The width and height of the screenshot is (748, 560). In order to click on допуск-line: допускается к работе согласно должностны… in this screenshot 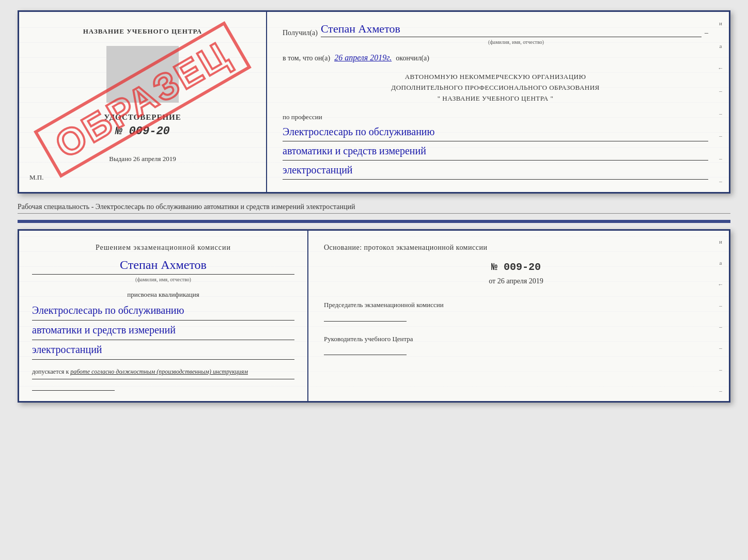, I will do `click(163, 374)`.